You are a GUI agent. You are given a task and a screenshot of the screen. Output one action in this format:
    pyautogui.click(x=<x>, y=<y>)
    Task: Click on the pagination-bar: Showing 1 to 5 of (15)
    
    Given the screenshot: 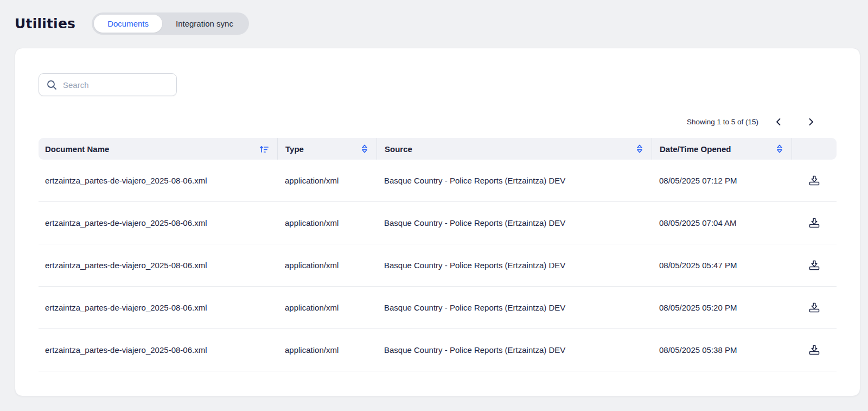 What is the action you would take?
    pyautogui.click(x=437, y=122)
    